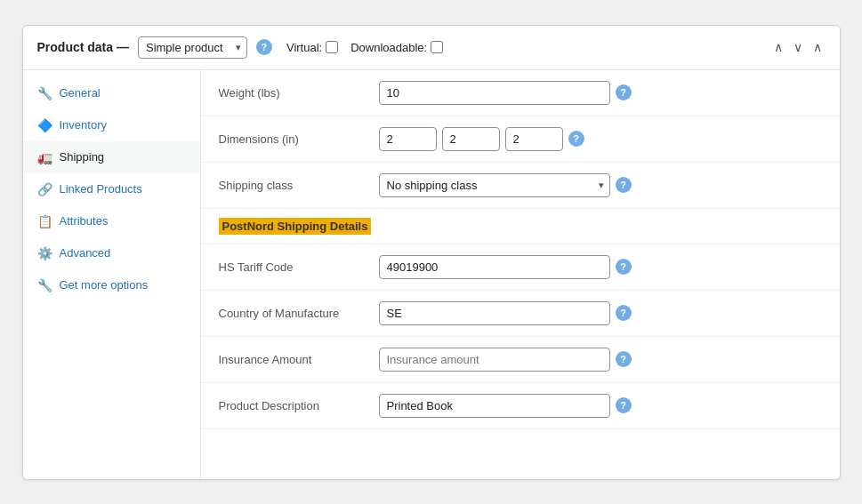  What do you see at coordinates (299, 92) in the screenshot?
I see `weight-label: Weight (lbs)` at bounding box center [299, 92].